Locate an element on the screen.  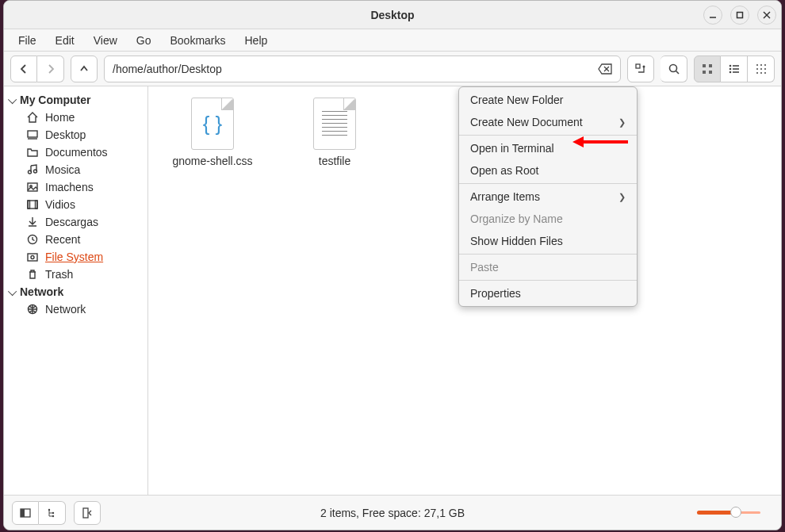
context-menu-properties: Properties is located at coordinates (548, 293).